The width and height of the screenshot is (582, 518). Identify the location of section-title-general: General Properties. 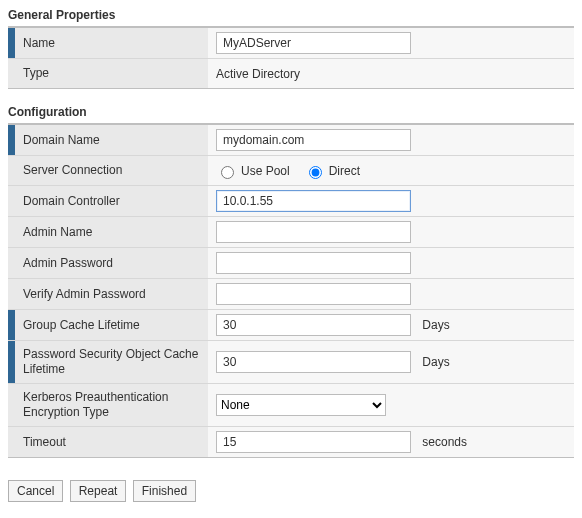
(291, 16).